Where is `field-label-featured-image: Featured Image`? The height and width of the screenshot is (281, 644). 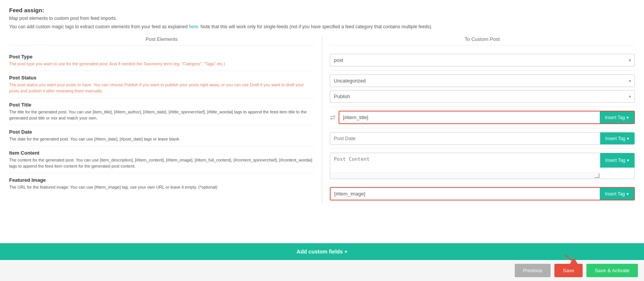 field-label-featured-image: Featured Image is located at coordinates (162, 180).